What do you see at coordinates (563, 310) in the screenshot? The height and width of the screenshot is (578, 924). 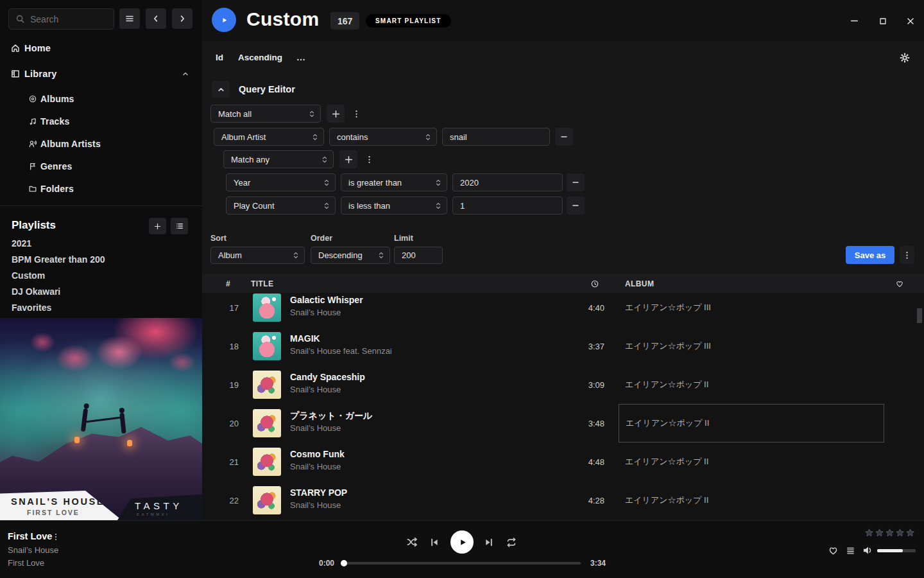 I see `table-row: 17 Galactic Whisper Snail’s House 4:40 エ…` at bounding box center [563, 310].